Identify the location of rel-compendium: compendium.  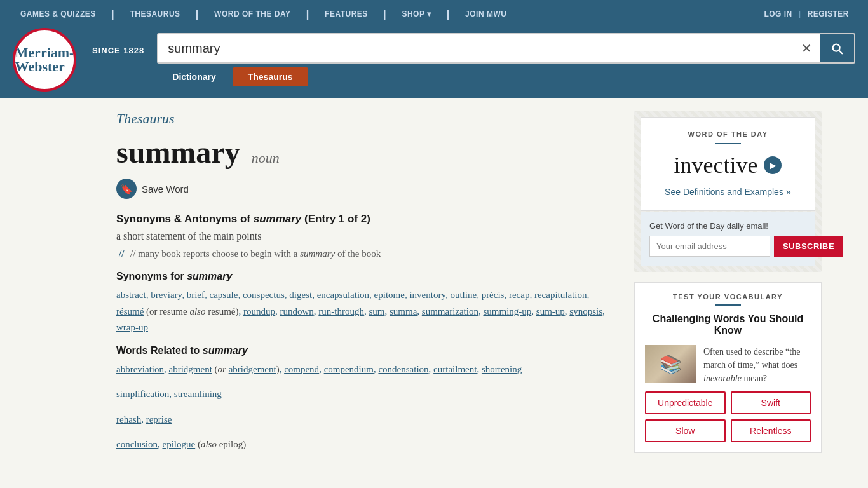
(349, 369).